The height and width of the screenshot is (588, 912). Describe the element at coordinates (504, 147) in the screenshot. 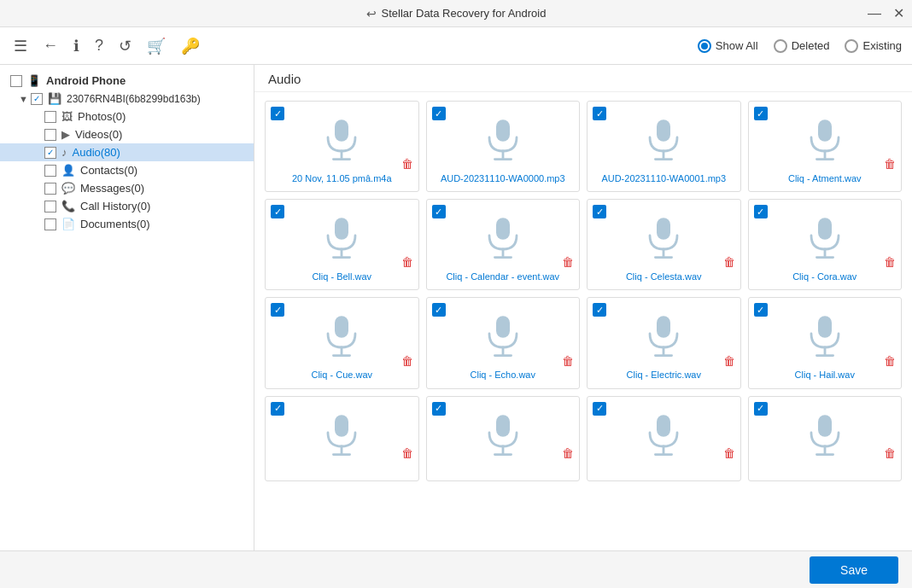

I see `list-item: AUD-20231110-WA0000.mp3` at that location.